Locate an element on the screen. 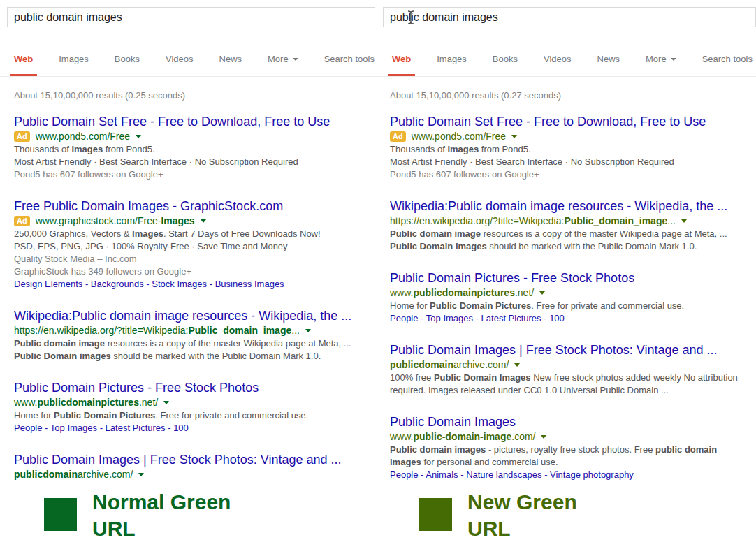 This screenshot has width=756, height=556. legend: New Green URL is located at coordinates (498, 515).